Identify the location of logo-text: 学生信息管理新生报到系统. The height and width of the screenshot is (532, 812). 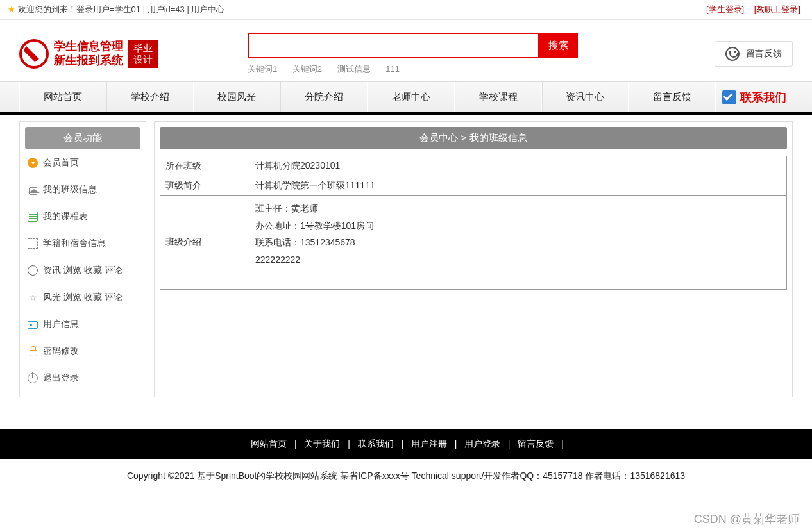
(89, 54).